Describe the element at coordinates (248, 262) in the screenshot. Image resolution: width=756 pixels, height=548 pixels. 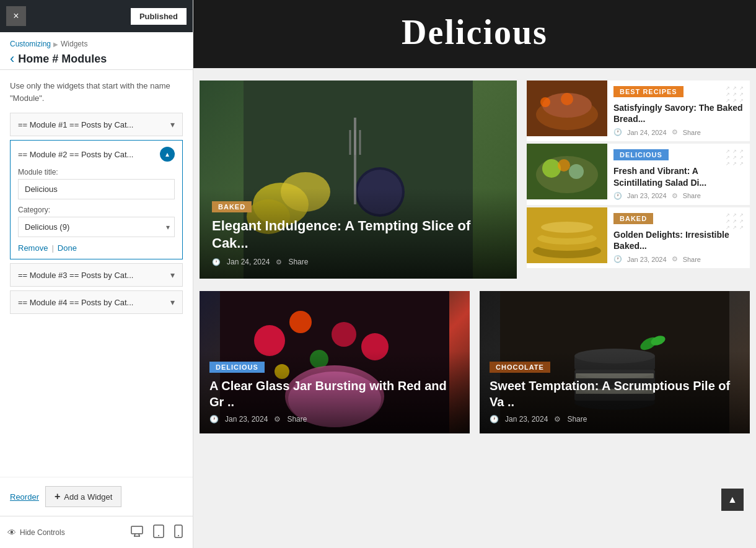
I see `featured-date: Jan 24, 2024` at that location.